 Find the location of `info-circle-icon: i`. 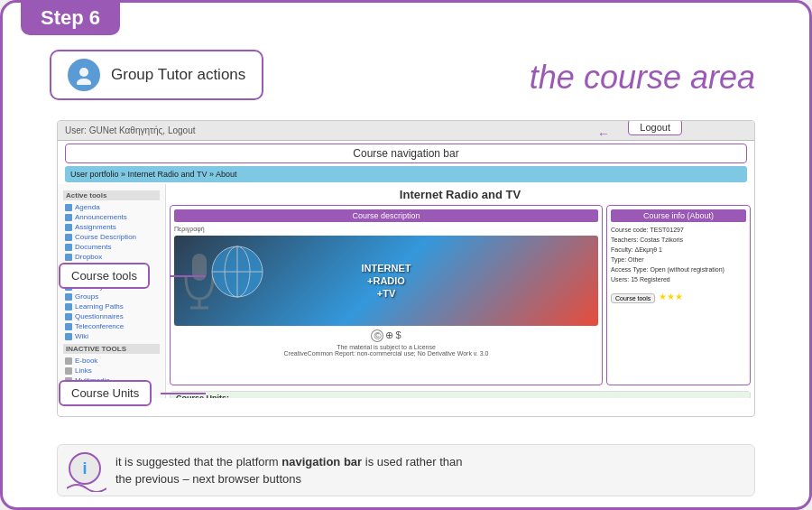

info-circle-icon: i is located at coordinates (85, 468).